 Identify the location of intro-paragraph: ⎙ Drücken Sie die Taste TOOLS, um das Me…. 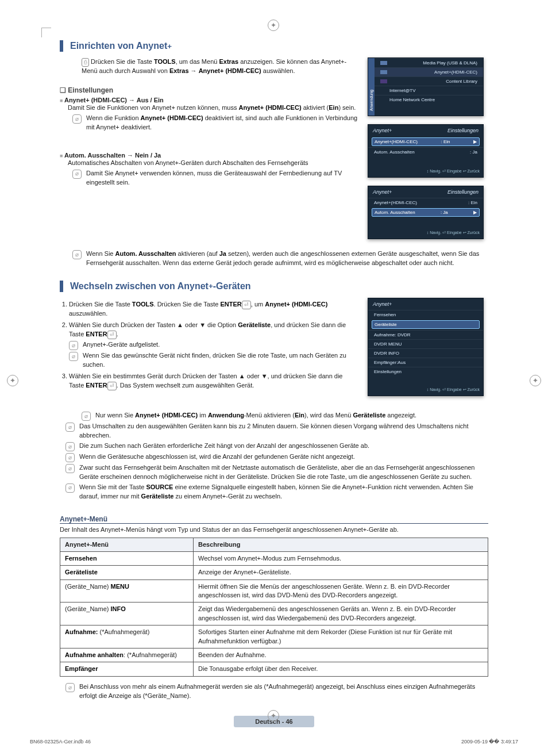
(220, 67).